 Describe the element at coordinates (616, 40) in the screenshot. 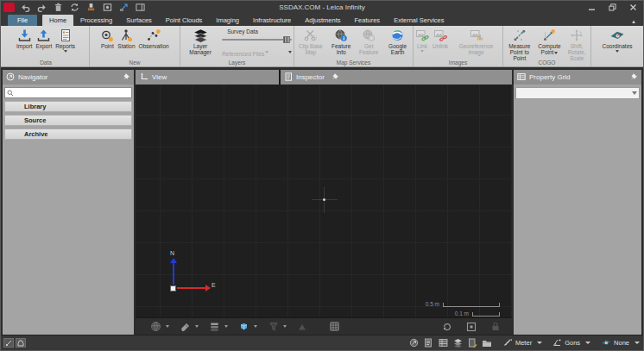

I see `coordinates-button: Coordinates` at that location.